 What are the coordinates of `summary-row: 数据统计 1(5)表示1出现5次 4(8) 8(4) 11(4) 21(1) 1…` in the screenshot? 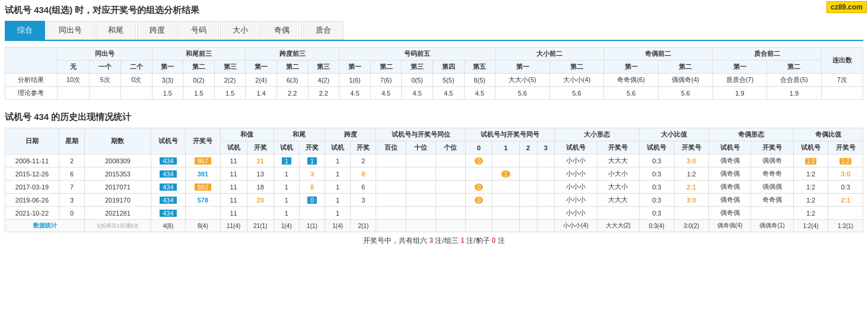 It's located at (434, 226).